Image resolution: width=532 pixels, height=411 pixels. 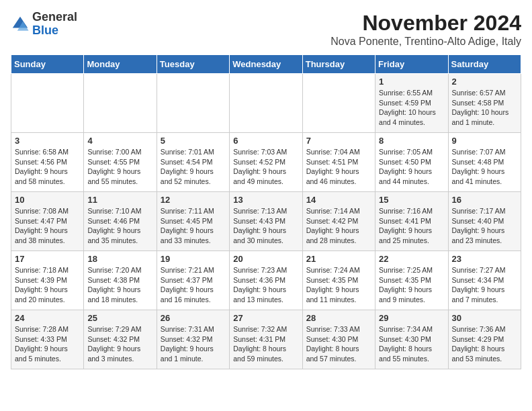 I want to click on calendar-cell: 28Sunrise: 7:33 AM Sunset: 4:30 PM Dayli…, so click(x=339, y=340).